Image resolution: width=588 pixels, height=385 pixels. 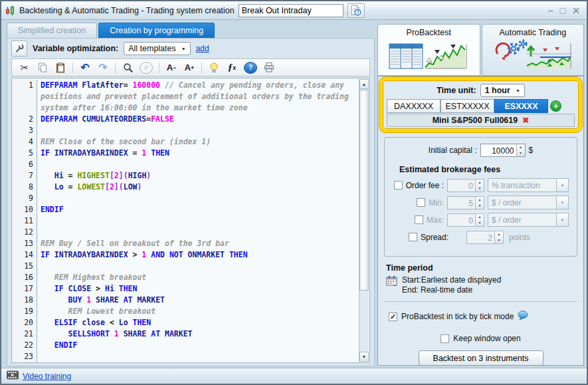 What do you see at coordinates (485, 237) in the screenshot?
I see `spread-stepper: 2 ▲▼` at bounding box center [485, 237].